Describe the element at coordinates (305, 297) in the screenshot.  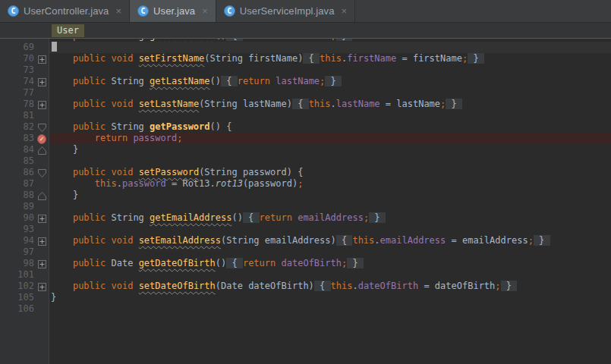
I see `code-line: 105}` at that location.